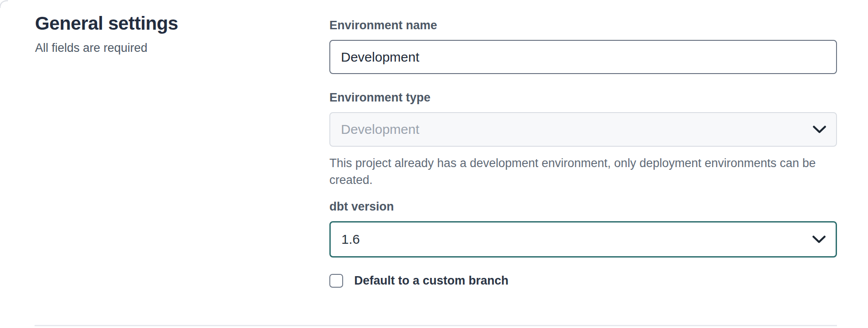 The image size is (868, 328). What do you see at coordinates (583, 129) in the screenshot?
I see `environment-type-select: Development` at bounding box center [583, 129].